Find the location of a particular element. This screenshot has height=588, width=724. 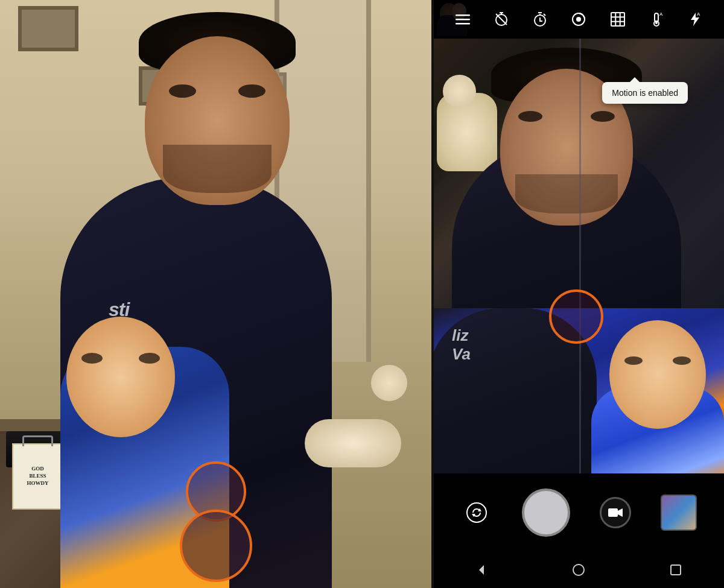

timer-button is located at coordinates (540, 19).